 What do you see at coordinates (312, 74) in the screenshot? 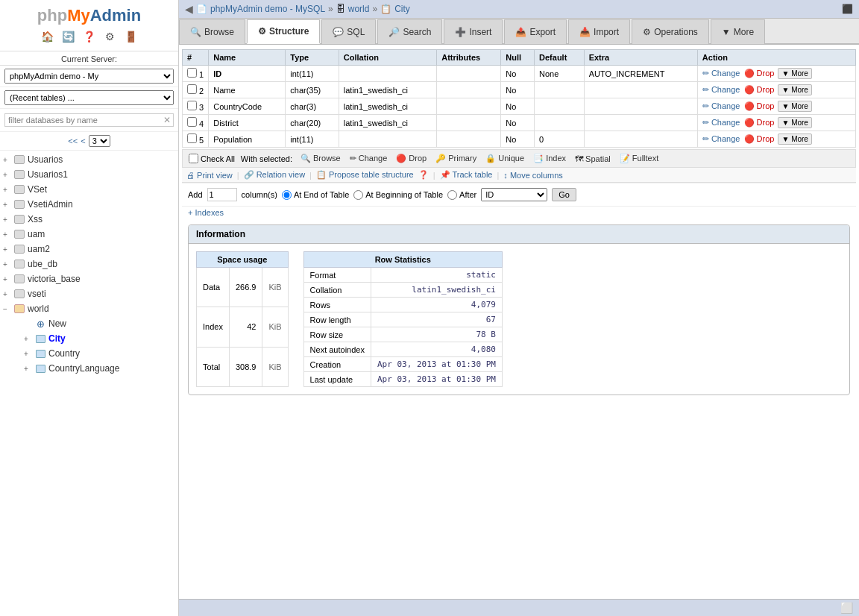
I see `col-type: int(11)` at bounding box center [312, 74].